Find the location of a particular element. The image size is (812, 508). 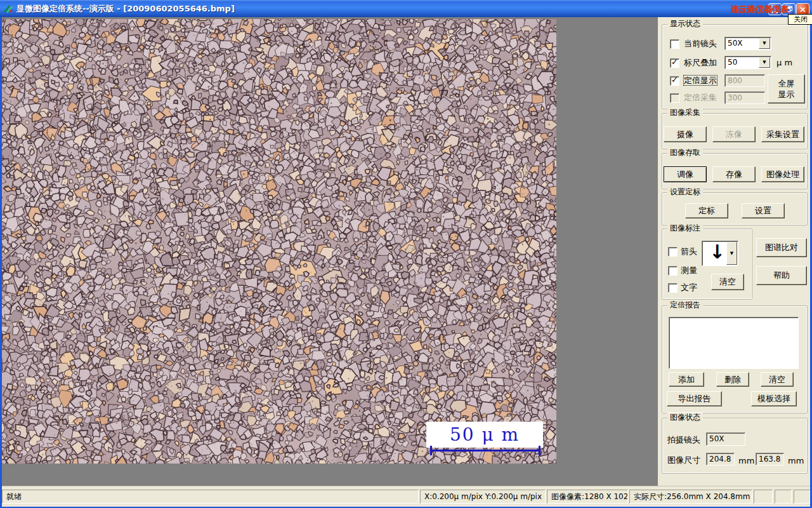

group-image-status-title: 图像状态 is located at coordinates (685, 418).